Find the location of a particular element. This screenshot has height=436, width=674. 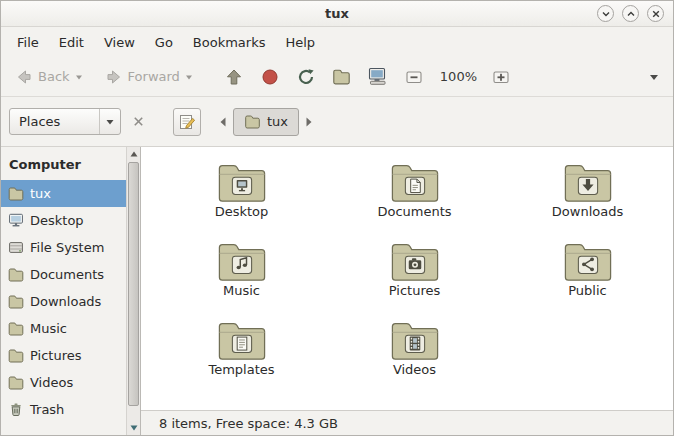

downloads-folder-icon is located at coordinates (588, 182).